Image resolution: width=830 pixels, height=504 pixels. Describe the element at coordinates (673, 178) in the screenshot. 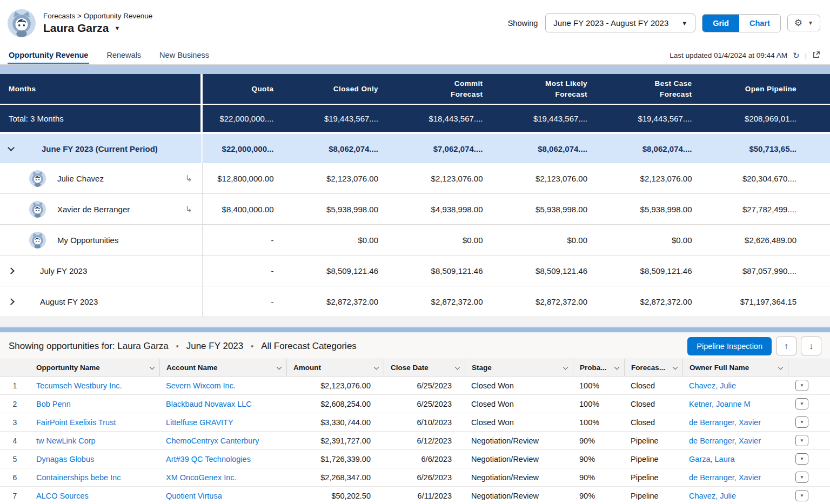

I see `grid-cell-best-case: $2,123,076.00` at that location.